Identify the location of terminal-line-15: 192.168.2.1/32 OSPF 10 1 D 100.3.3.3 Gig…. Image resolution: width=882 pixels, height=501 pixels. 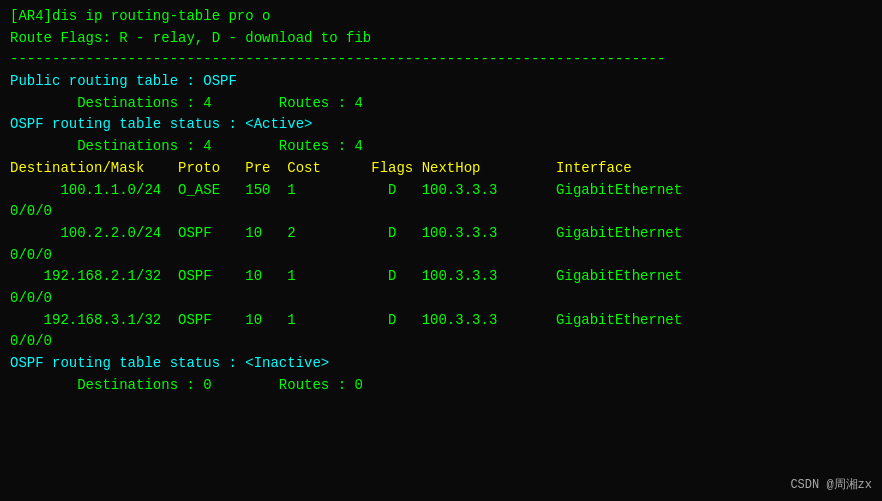
(441, 277).